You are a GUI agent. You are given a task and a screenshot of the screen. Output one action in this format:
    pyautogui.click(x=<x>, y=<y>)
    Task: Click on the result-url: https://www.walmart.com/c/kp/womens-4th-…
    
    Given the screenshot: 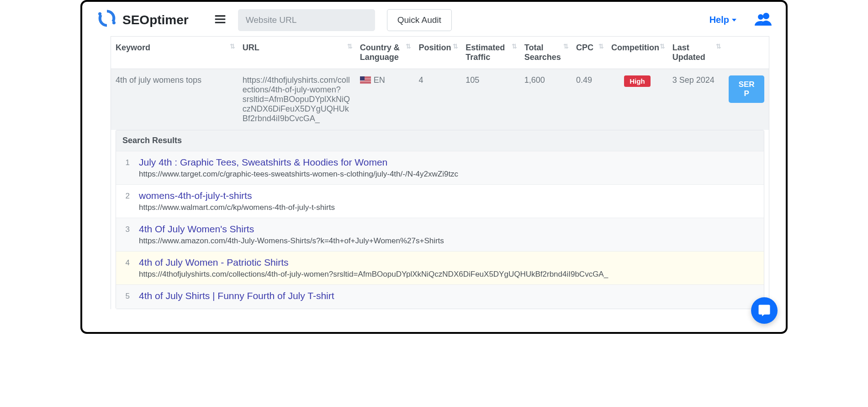 What is the action you would take?
    pyautogui.click(x=448, y=208)
    